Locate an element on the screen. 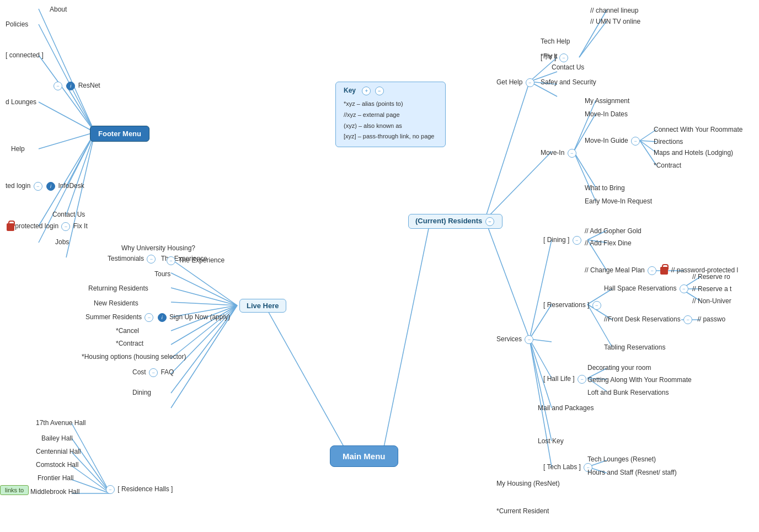  tours-node: Tours is located at coordinates (162, 274).